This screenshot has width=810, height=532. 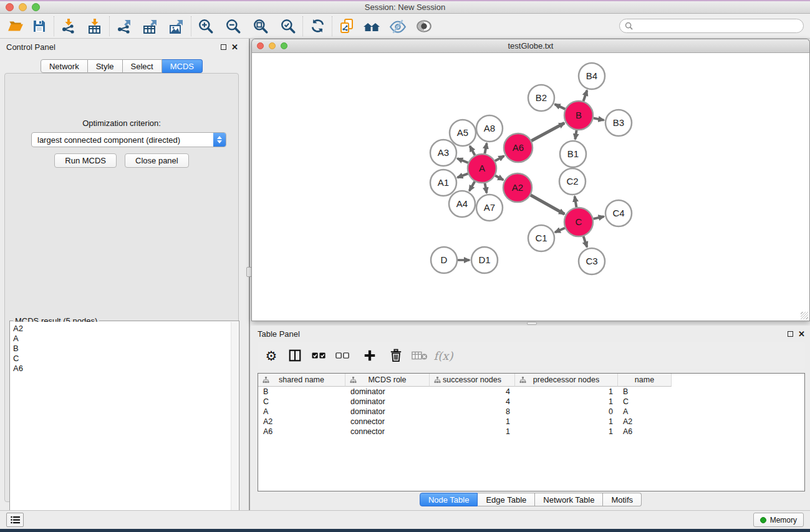 What do you see at coordinates (444, 260) in the screenshot?
I see `node-D: D` at bounding box center [444, 260].